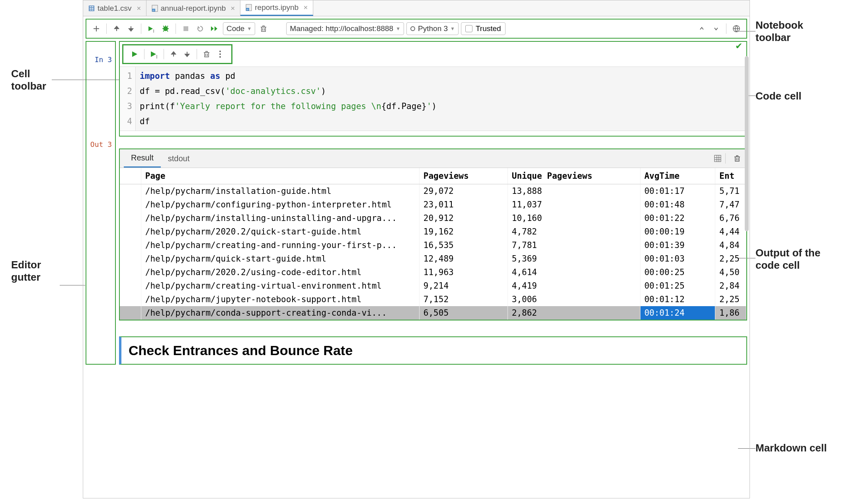  Describe the element at coordinates (200, 29) in the screenshot. I see `restart-button` at that location.